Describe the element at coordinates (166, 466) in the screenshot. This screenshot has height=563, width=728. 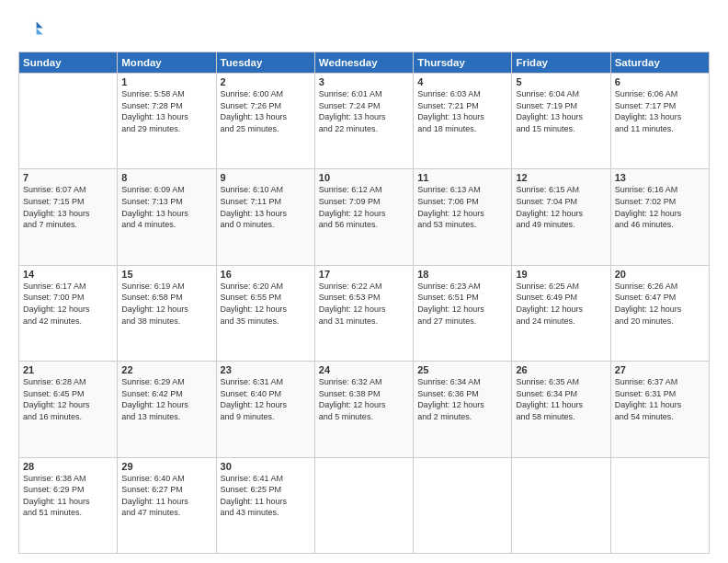
I see `day-number: 29` at that location.